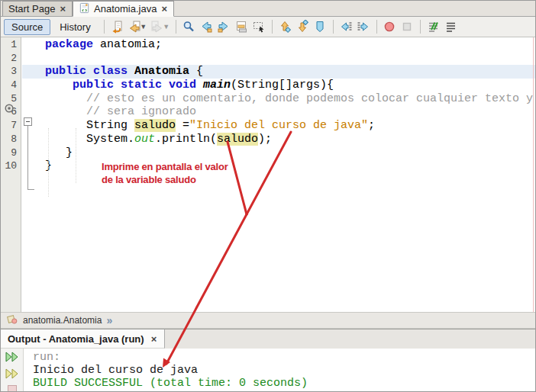 The width and height of the screenshot is (536, 392). Describe the element at coordinates (279, 112) in the screenshot. I see `code-line-6: // sera ignorado` at that location.